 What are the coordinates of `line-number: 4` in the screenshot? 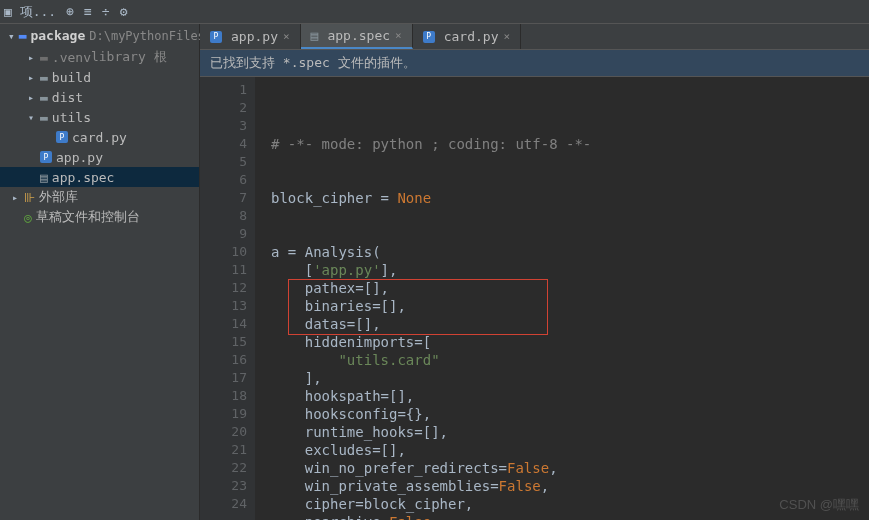 It's located at (224, 144).